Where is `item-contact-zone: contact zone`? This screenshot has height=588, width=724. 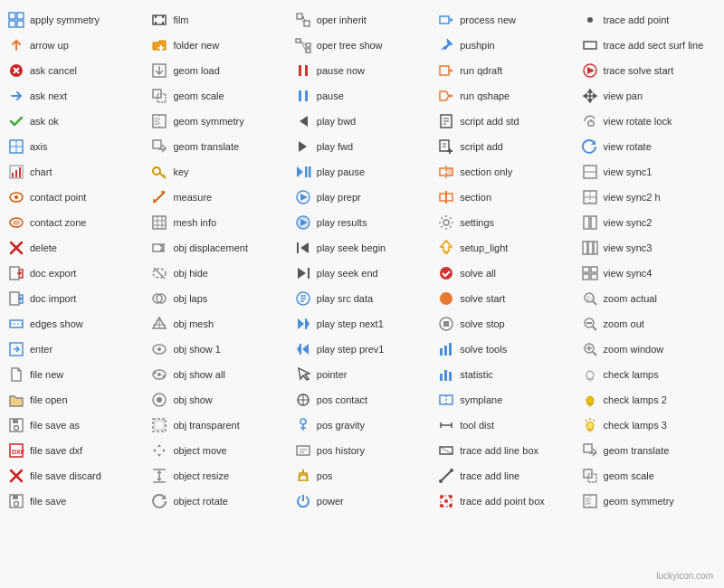
item-contact-zone: contact zone is located at coordinates (75, 223).